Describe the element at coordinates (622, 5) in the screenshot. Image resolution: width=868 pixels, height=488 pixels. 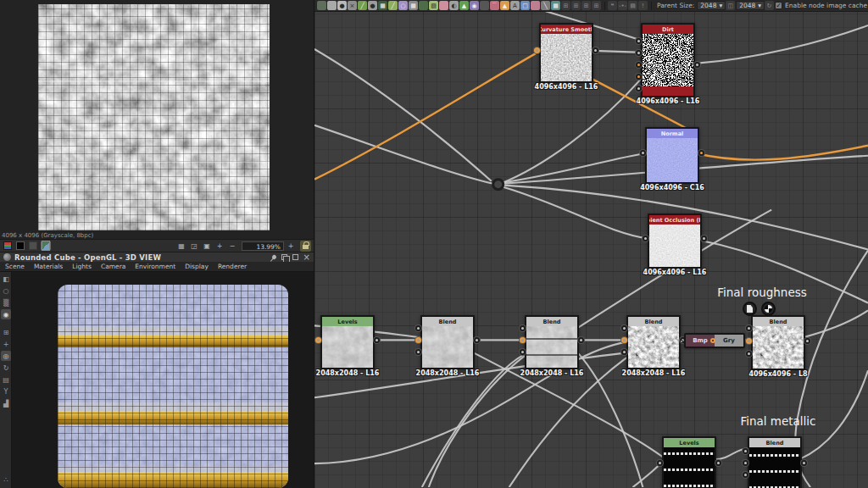
I see `link-icon: -•-` at that location.